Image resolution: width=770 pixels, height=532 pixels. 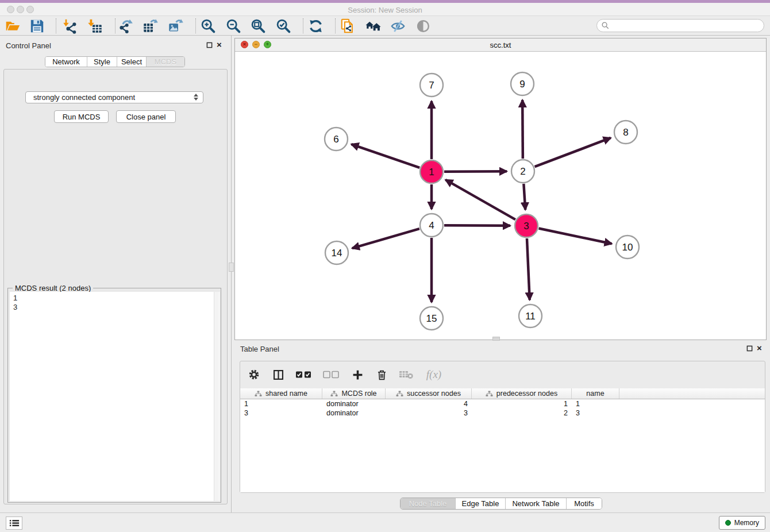 What do you see at coordinates (95, 26) in the screenshot?
I see `import-table-button` at bounding box center [95, 26].